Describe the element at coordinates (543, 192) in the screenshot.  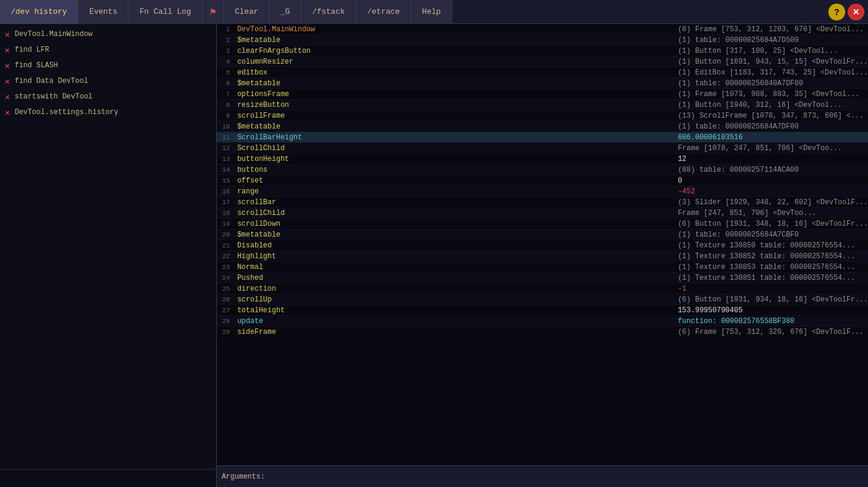
I see `table-row: 16 range-452` at that location.